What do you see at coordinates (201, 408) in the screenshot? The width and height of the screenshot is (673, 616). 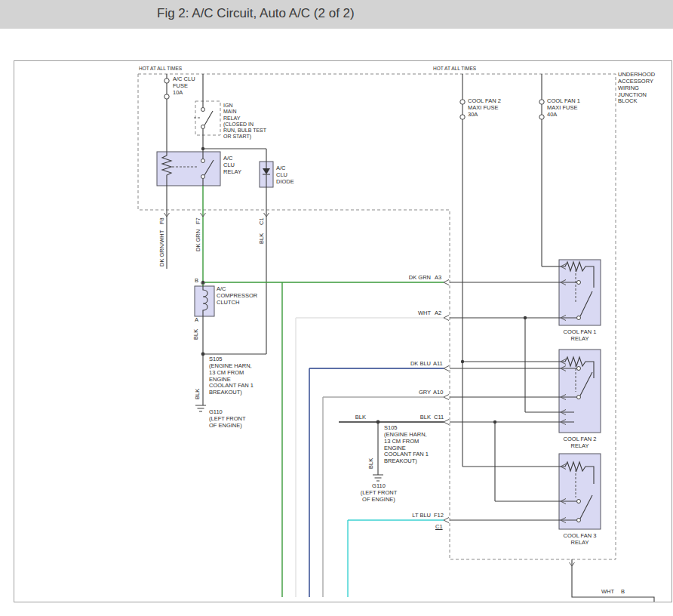 I see `g110-left-ground-icon` at bounding box center [201, 408].